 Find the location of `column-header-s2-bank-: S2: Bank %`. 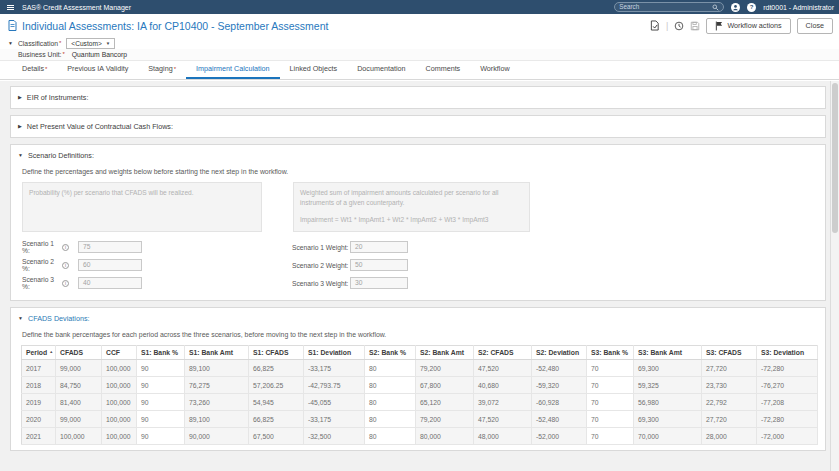

column-header-s2-bank-: S2: Bank % is located at coordinates (390, 353).